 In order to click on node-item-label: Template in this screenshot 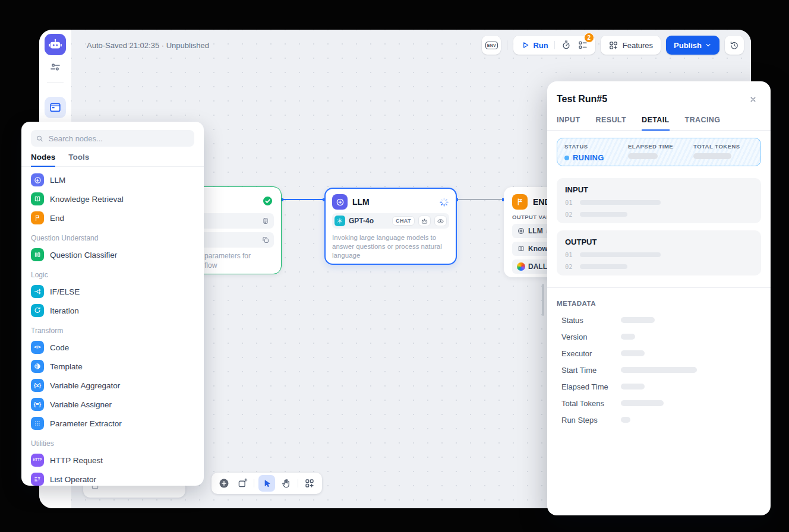, I will do `click(67, 367)`.